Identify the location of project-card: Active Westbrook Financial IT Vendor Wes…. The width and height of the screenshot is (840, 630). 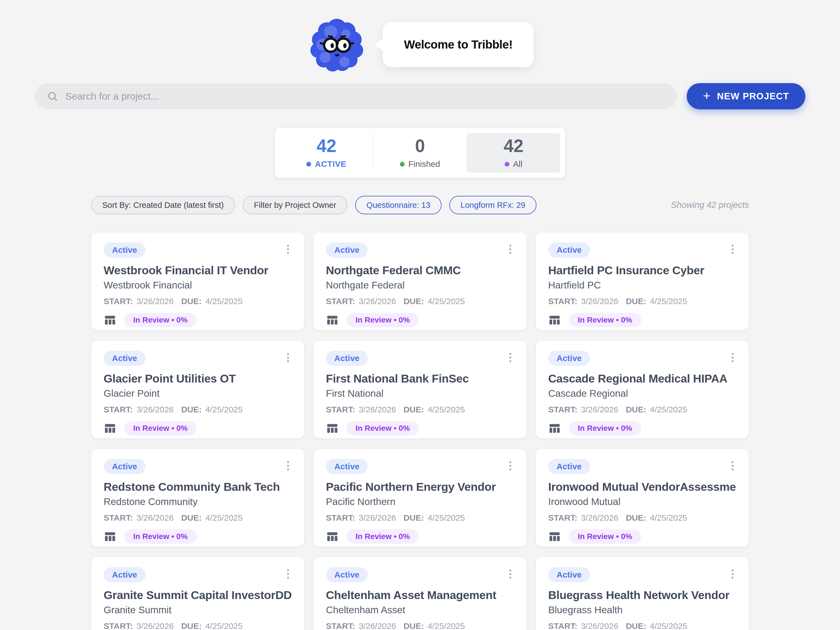
(198, 281).